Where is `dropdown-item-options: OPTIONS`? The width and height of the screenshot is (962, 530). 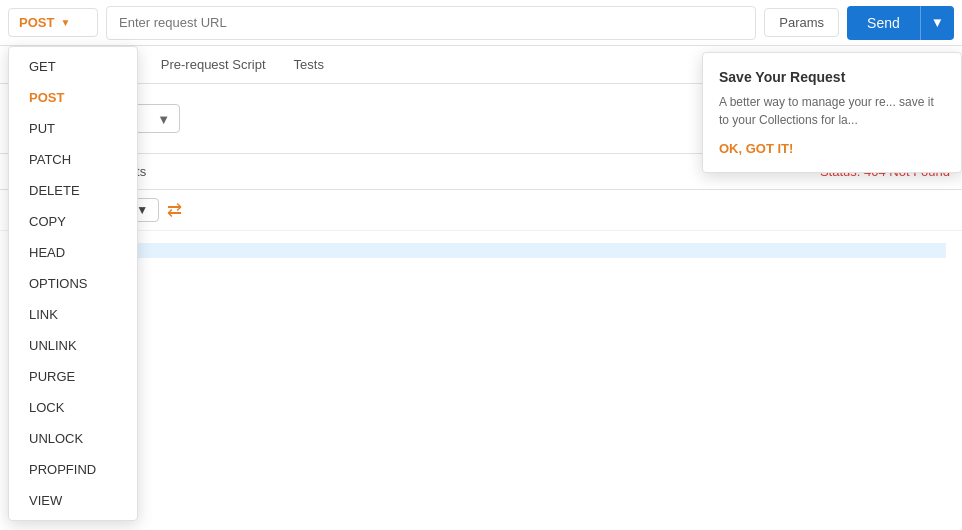 dropdown-item-options: OPTIONS is located at coordinates (73, 284).